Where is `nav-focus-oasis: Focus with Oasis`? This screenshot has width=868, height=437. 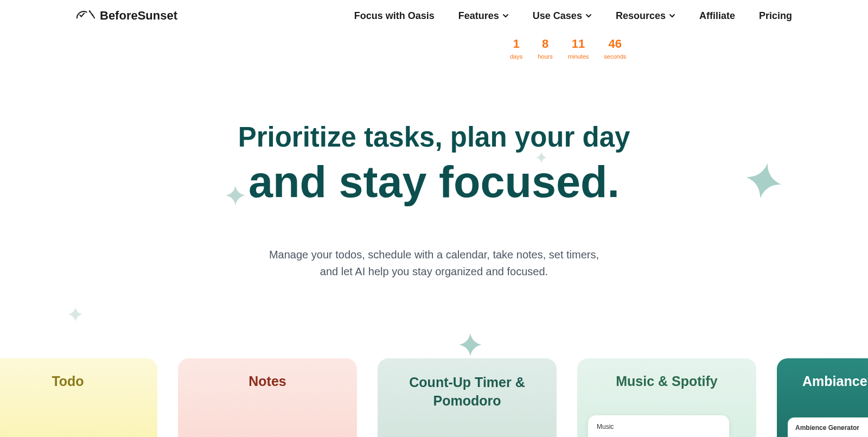 nav-focus-oasis: Focus with Oasis is located at coordinates (394, 16).